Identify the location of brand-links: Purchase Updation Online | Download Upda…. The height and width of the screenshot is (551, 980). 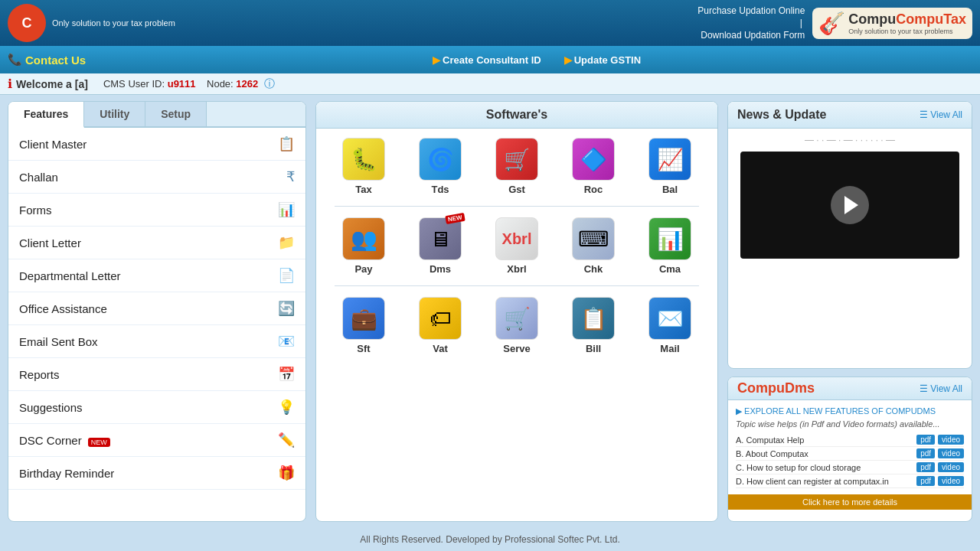
(751, 23).